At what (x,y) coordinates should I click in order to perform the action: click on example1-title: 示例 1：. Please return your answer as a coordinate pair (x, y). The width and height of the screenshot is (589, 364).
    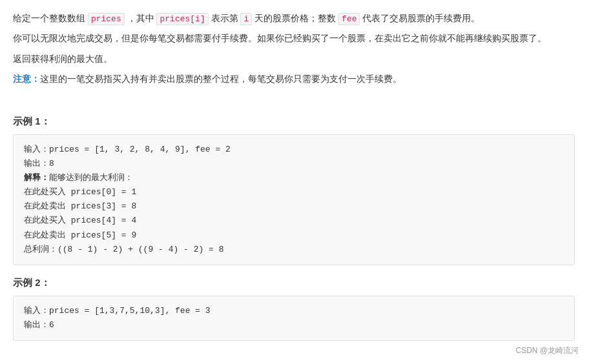
    Looking at the image, I should click on (294, 121).